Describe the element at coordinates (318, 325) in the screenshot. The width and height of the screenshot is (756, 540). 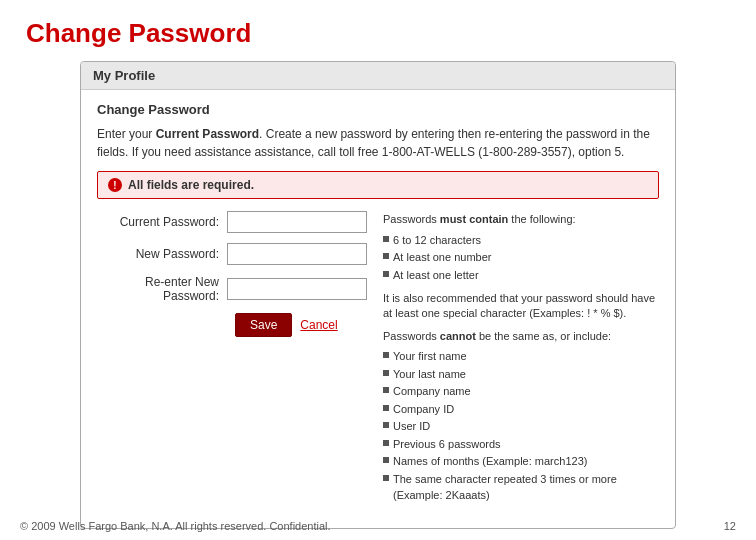
I see `cancel-button: Cancel` at that location.